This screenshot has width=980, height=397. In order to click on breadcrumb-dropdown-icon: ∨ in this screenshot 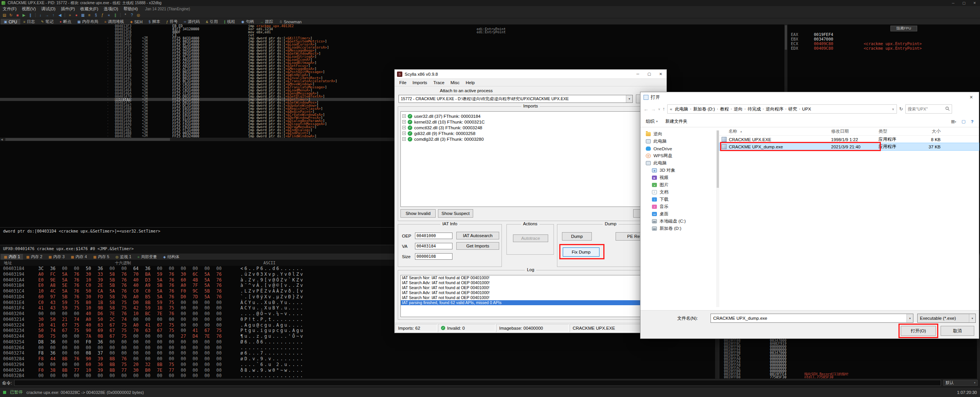, I will do `click(893, 109)`.